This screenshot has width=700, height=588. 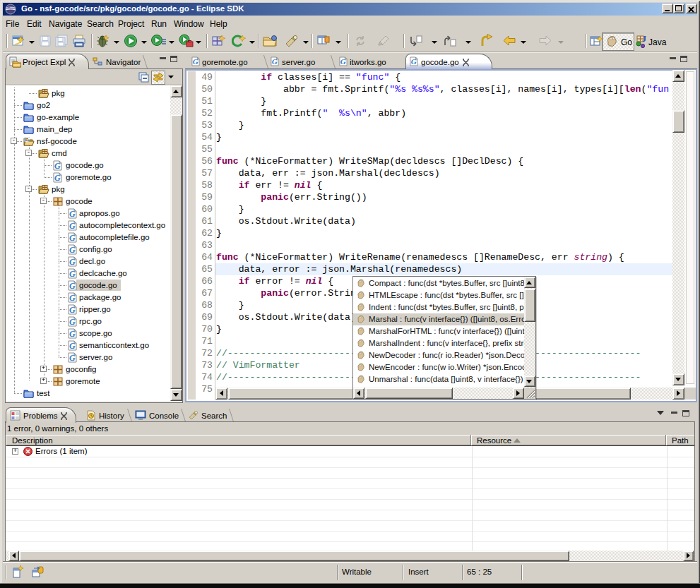 What do you see at coordinates (644, 40) in the screenshot?
I see `svg-text: J` at bounding box center [644, 40].